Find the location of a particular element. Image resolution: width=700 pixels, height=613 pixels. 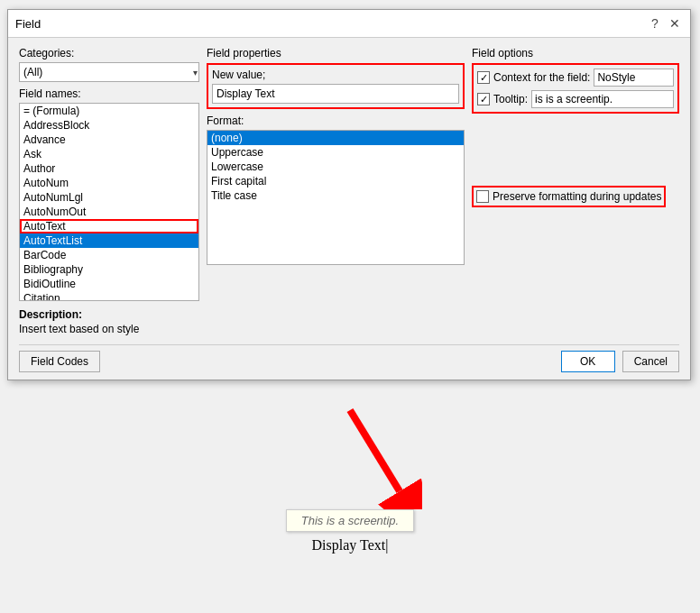

list-item: = (Formula) is located at coordinates (109, 111).